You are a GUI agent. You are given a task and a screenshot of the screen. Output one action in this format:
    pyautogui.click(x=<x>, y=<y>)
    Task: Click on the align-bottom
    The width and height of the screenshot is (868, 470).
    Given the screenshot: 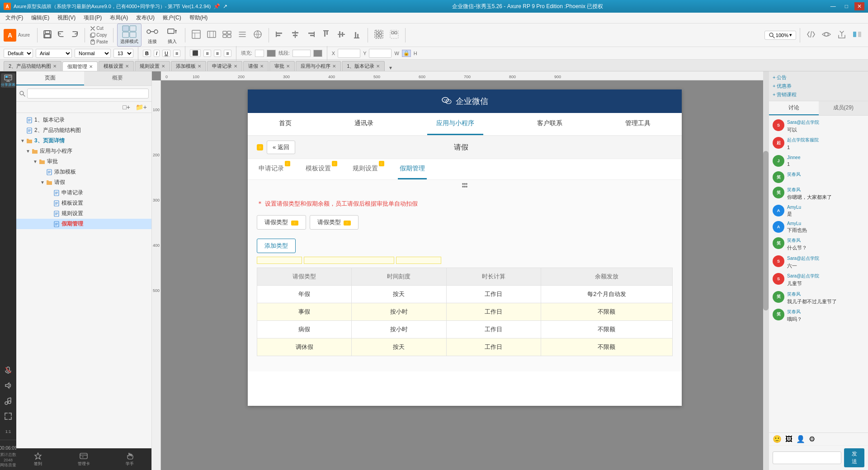 What is the action you would take?
    pyautogui.click(x=357, y=35)
    